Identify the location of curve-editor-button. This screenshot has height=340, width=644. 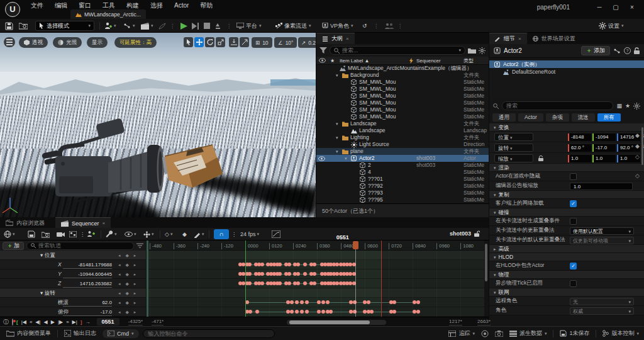
(276, 234).